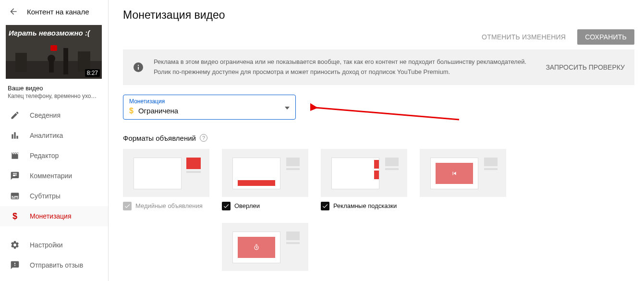 The height and width of the screenshot is (281, 644). I want to click on sidebar-item-label: Аналитика, so click(46, 135).